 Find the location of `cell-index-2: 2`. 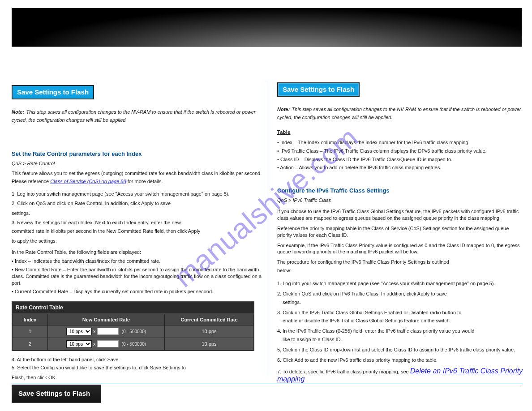

cell-index-2: 2 is located at coordinates (30, 344).